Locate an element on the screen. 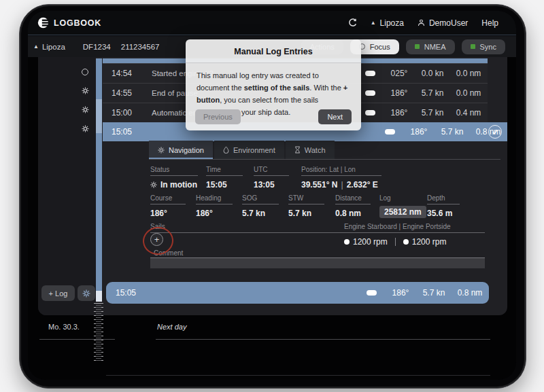 This screenshot has width=544, height=392. nmea-status-dot is located at coordinates (418, 46).